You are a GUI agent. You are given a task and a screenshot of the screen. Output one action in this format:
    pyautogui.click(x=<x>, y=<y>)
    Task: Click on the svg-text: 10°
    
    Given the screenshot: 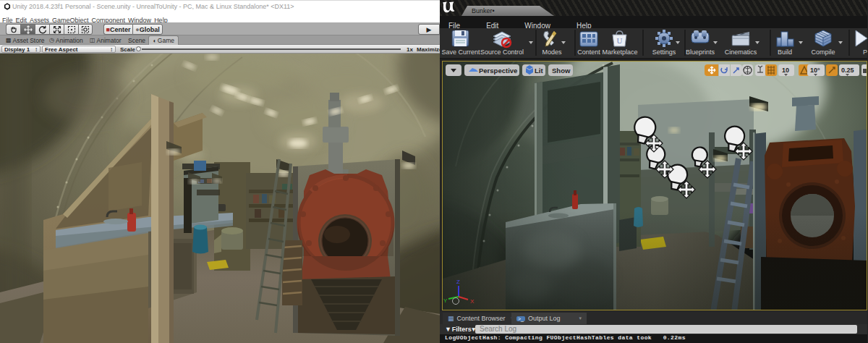 What is the action you would take?
    pyautogui.click(x=815, y=70)
    